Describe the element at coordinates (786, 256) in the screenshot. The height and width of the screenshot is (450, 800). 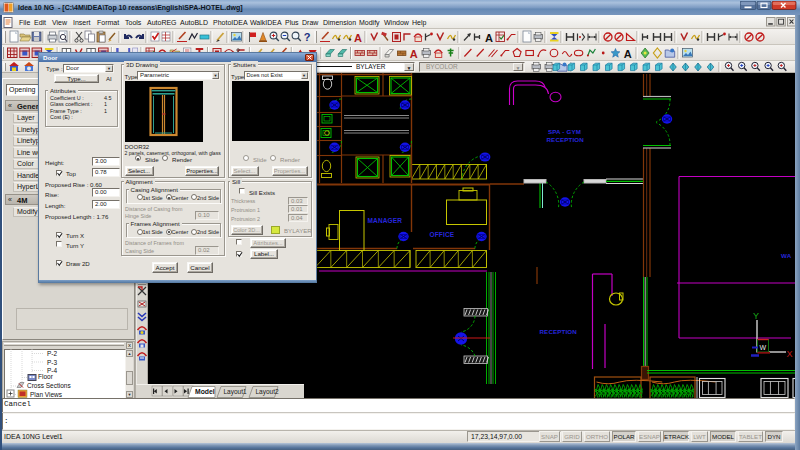
I see `svg-text: WA` at that location.